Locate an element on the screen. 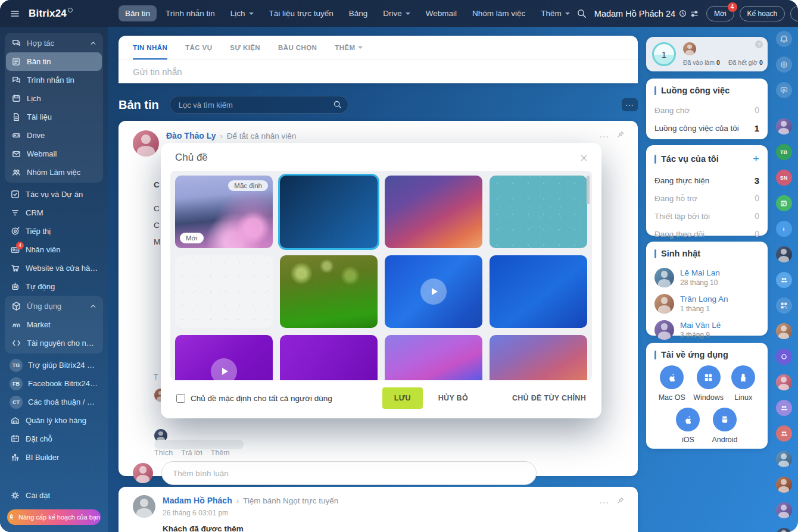 The image size is (798, 532). calendar-chat-icon is located at coordinates (784, 204).